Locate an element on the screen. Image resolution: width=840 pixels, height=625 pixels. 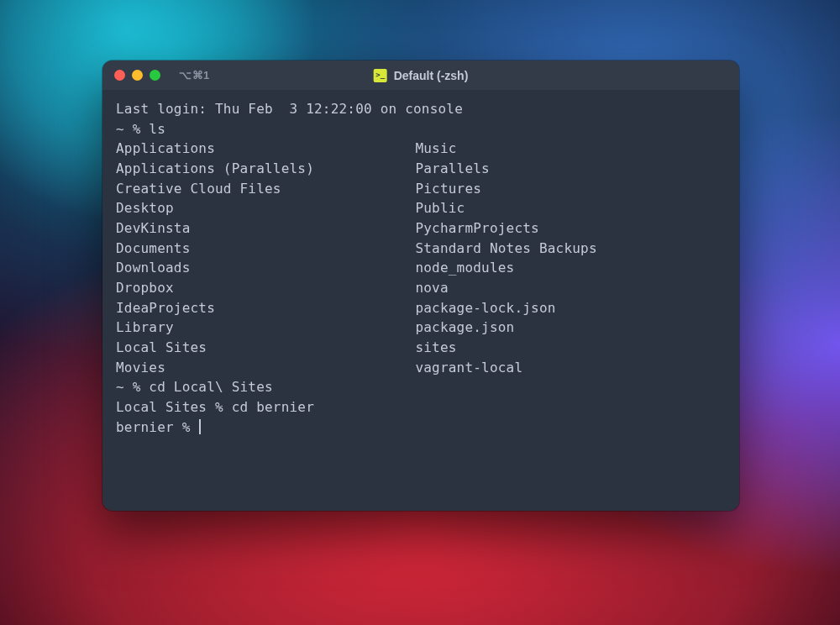
prompt-line: ~ % ls is located at coordinates (421, 129).